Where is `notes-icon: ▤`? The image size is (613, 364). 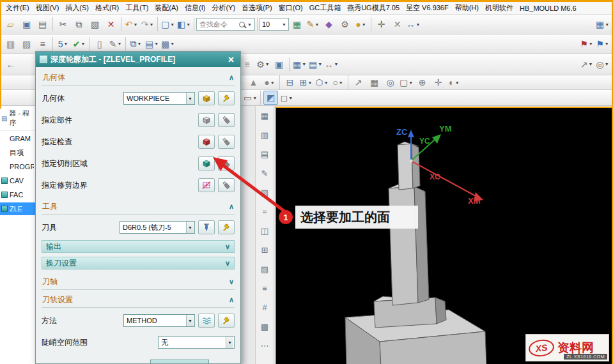
notes-icon: ▤ is located at coordinates (265, 155).